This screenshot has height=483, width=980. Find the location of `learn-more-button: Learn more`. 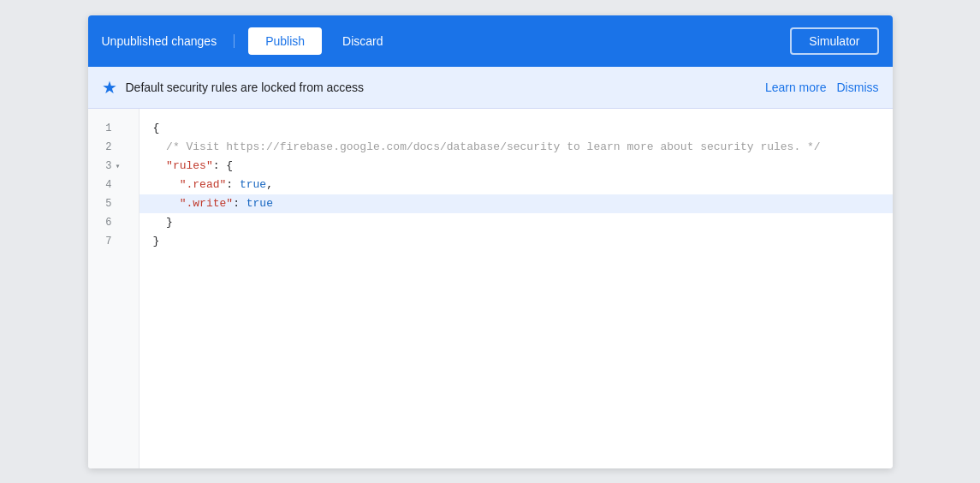

learn-more-button: Learn more is located at coordinates (796, 87).